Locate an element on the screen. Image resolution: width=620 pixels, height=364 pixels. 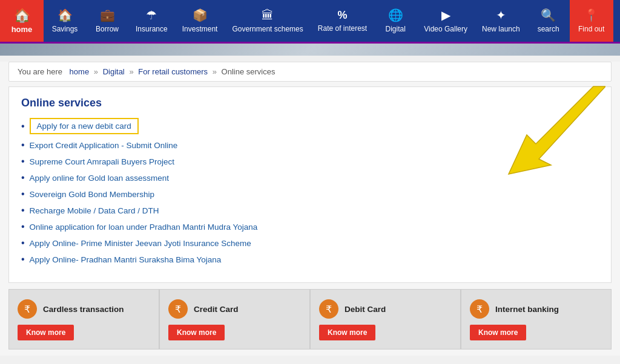
card-internet-banking: ₹ Internet banking Know more is located at coordinates (536, 319).